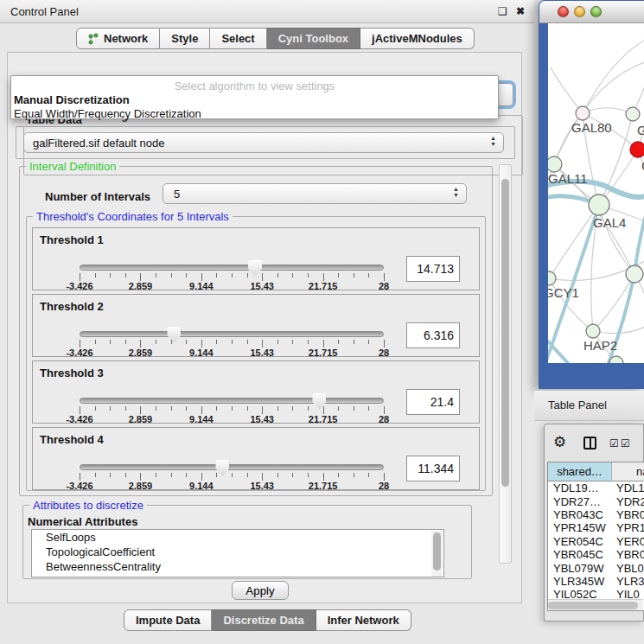 This screenshot has height=644, width=644. What do you see at coordinates (256, 259) in the screenshot?
I see `threshold-panel-1: Threshold 1-3.4262.8599.14415.4321.71528…` at bounding box center [256, 259].